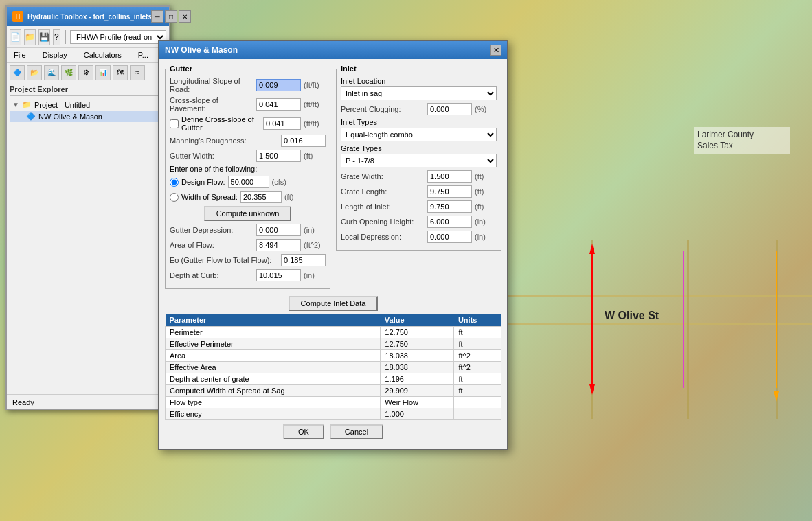 The width and height of the screenshot is (812, 521). What do you see at coordinates (185, 16) in the screenshot?
I see `close-app-button: ✕` at bounding box center [185, 16].